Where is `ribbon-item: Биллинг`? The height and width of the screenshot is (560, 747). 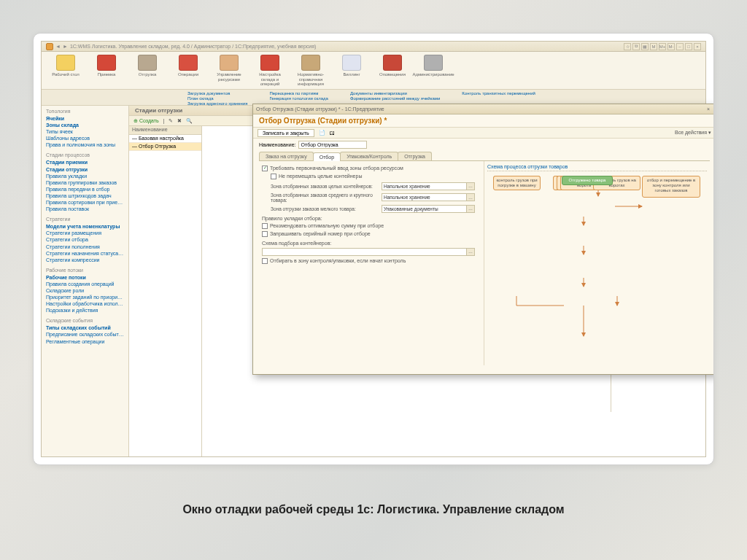
ribbon-item: Биллинг is located at coordinates (352, 66).